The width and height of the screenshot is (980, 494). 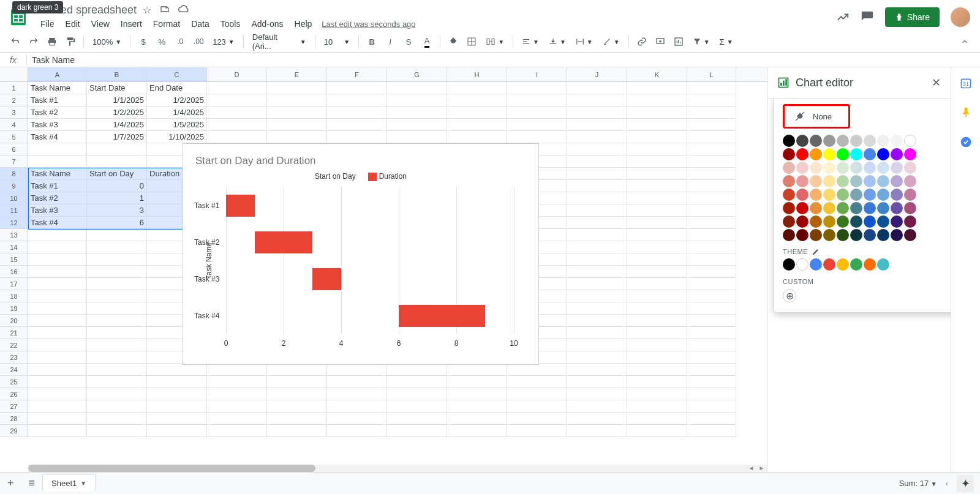 What do you see at coordinates (14, 321) in the screenshot?
I see `row-header-20: 20` at bounding box center [14, 321].